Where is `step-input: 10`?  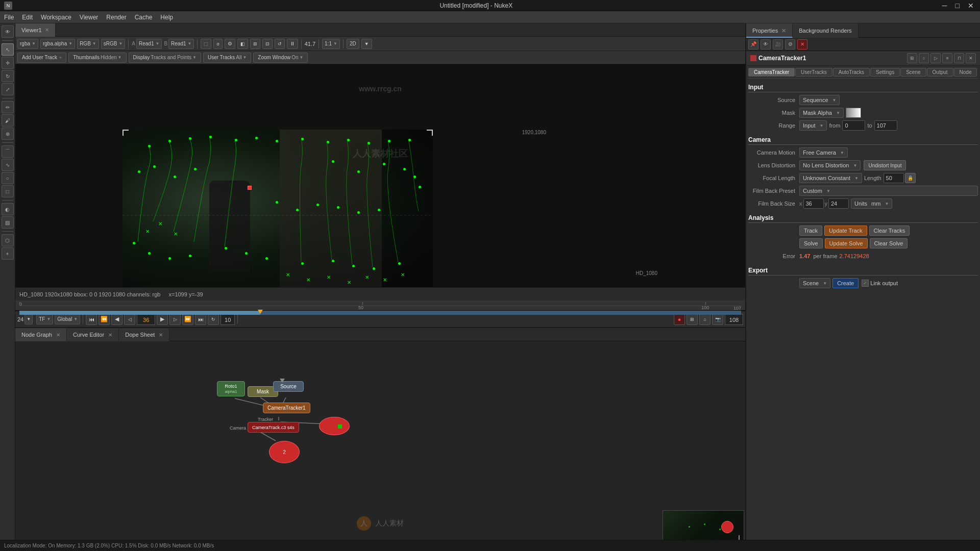
step-input: 10 is located at coordinates (228, 319).